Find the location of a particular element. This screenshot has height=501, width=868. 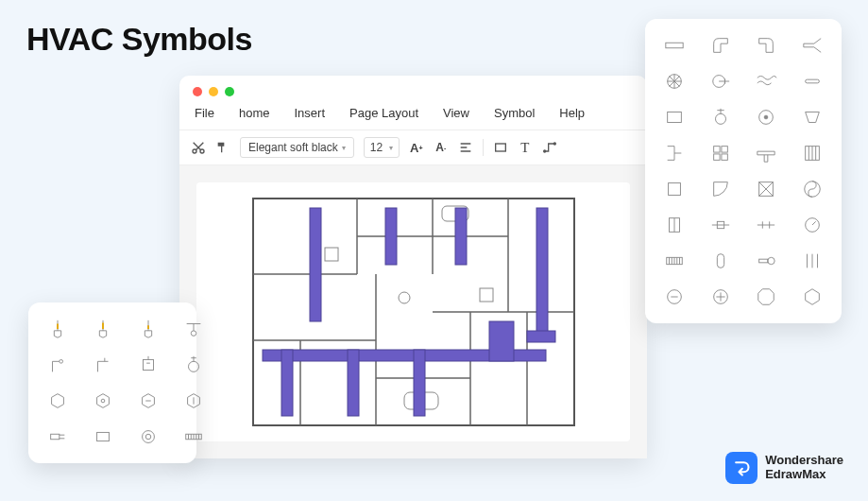

stop-oct-icon is located at coordinates (766, 297).